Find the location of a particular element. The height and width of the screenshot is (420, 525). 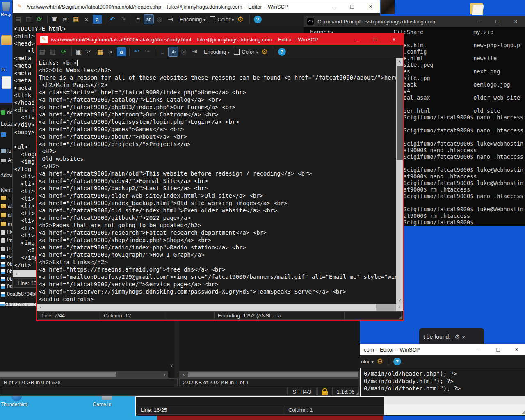

remote-panel-hscrollbar: ‹ is located at coordinates (269, 374).